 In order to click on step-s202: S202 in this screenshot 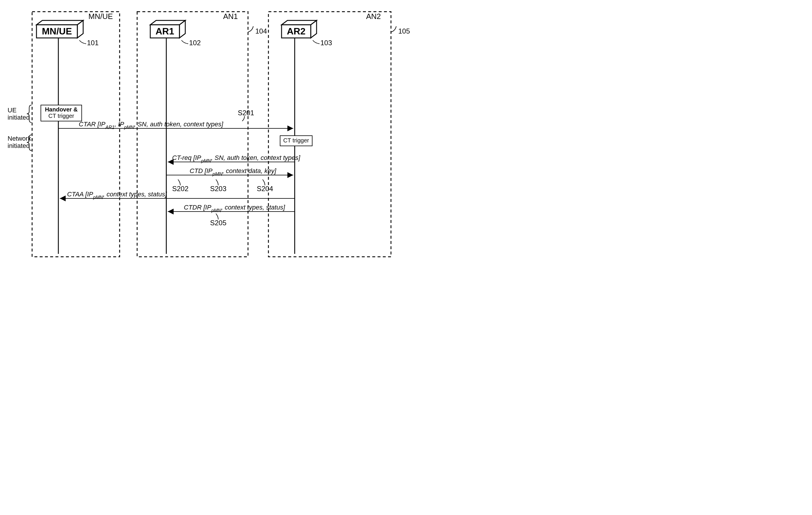, I will do `click(180, 189)`.